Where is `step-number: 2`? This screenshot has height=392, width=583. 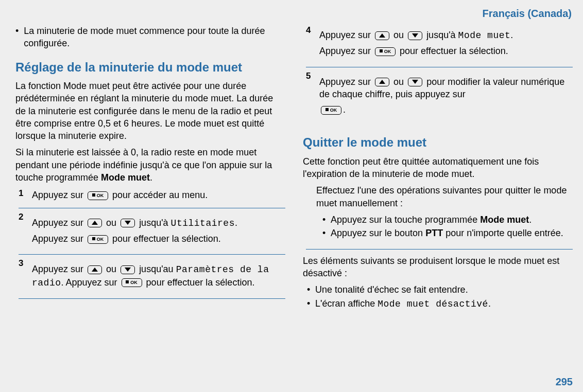
step-number: 2 is located at coordinates (21, 217).